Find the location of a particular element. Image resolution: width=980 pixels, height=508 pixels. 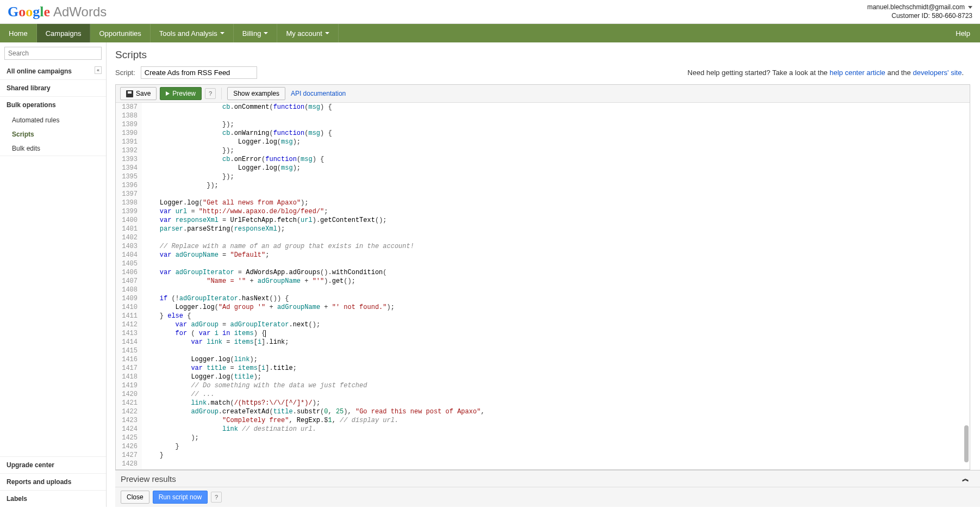

nav-help: Help is located at coordinates (963, 33).